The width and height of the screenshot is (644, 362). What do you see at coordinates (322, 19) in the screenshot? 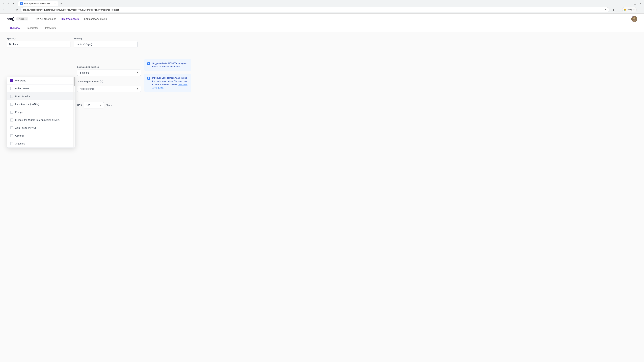
I see `app-header: arc() Freelance Hire full-time talent Hi…` at bounding box center [322, 19].